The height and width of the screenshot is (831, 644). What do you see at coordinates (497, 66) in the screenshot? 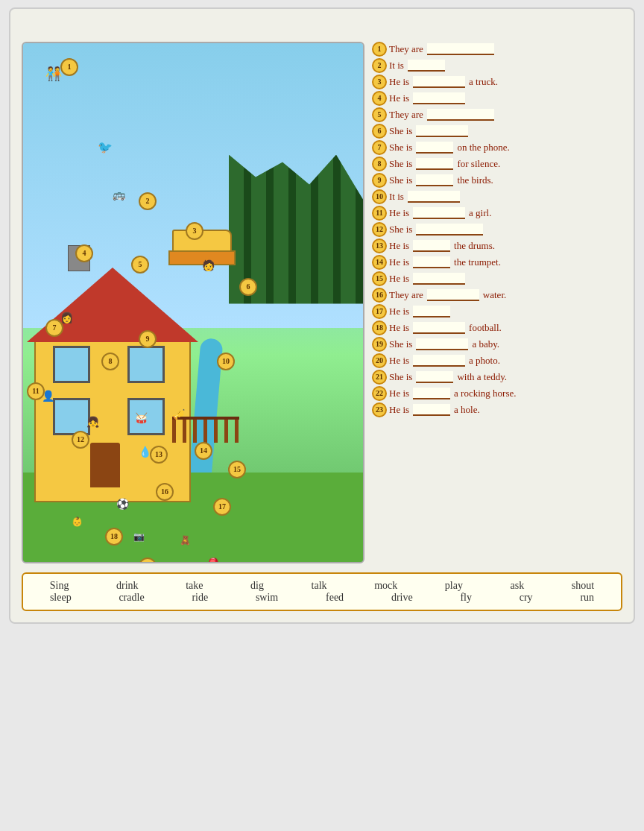
I see `sentence-item-2: 2It is` at bounding box center [497, 66].